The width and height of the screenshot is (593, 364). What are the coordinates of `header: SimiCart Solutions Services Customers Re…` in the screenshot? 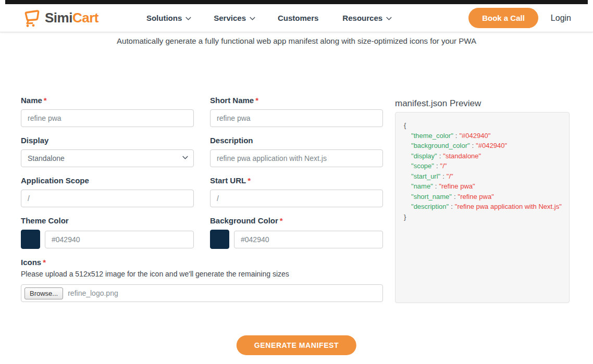 It's located at (296, 18).